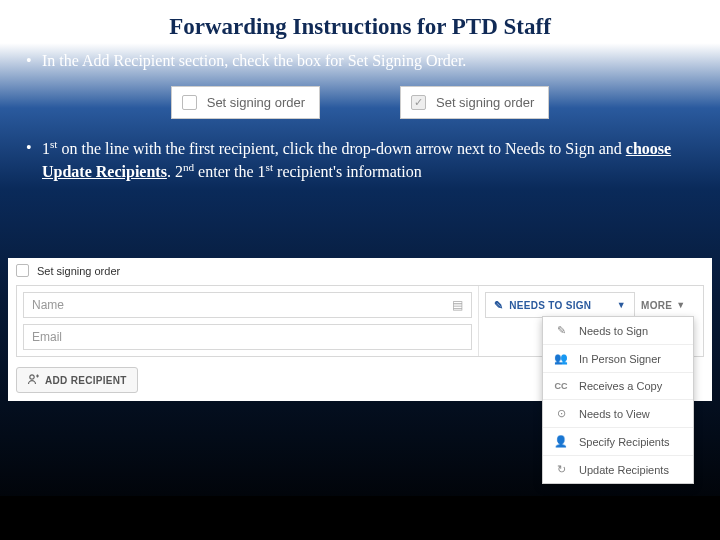 The image size is (720, 540). What do you see at coordinates (190, 102) in the screenshot?
I see `checkbox-unchecked-icon` at bounding box center [190, 102].